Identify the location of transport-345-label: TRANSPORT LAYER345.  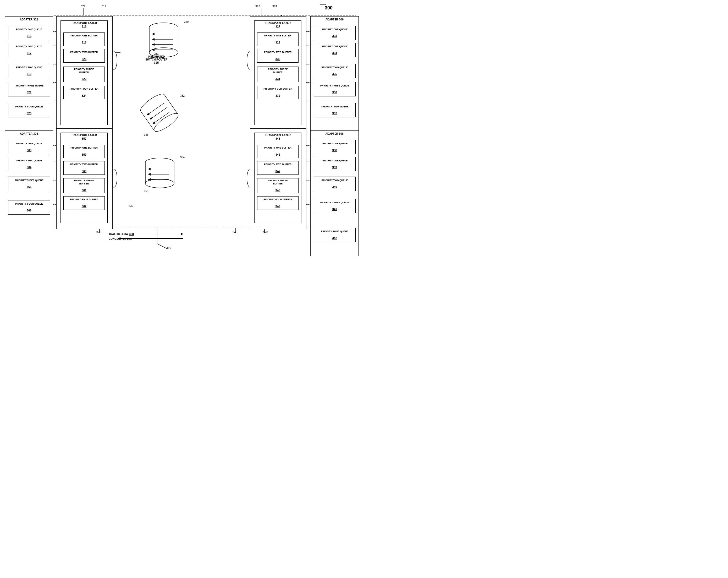
(278, 137).